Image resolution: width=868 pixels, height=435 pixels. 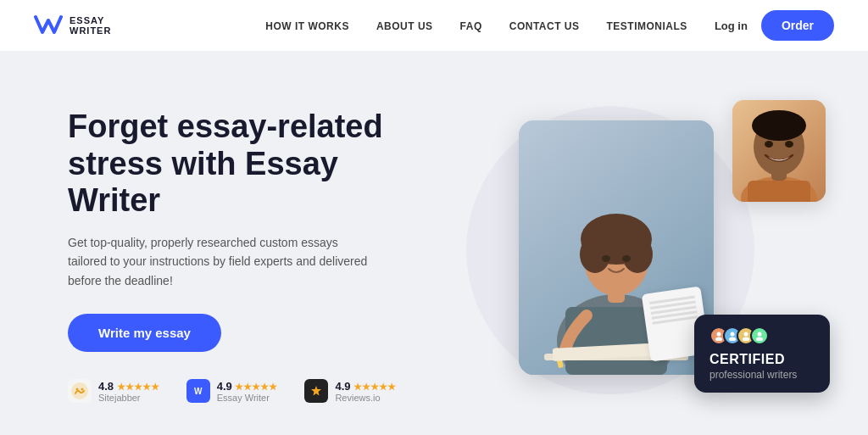 What do you see at coordinates (256, 387) in the screenshot?
I see `essaywriter-stars: ★★★★★` at bounding box center [256, 387].